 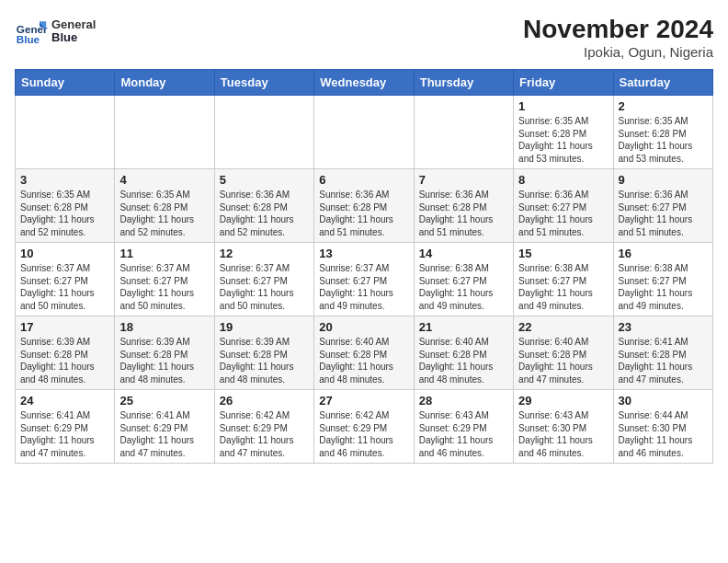 What do you see at coordinates (563, 132) in the screenshot?
I see `calendar-cell: 1Sunrise: 6:35 AM Sunset: 6:28 PM Daylig…` at bounding box center [563, 132].